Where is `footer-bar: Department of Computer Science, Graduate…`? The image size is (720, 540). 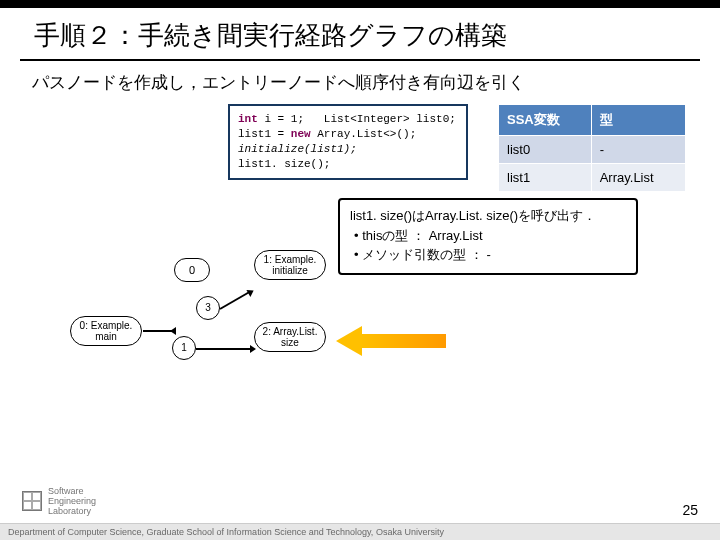
footer-bar: Department of Computer Science, Graduate… is located at coordinates (360, 532).